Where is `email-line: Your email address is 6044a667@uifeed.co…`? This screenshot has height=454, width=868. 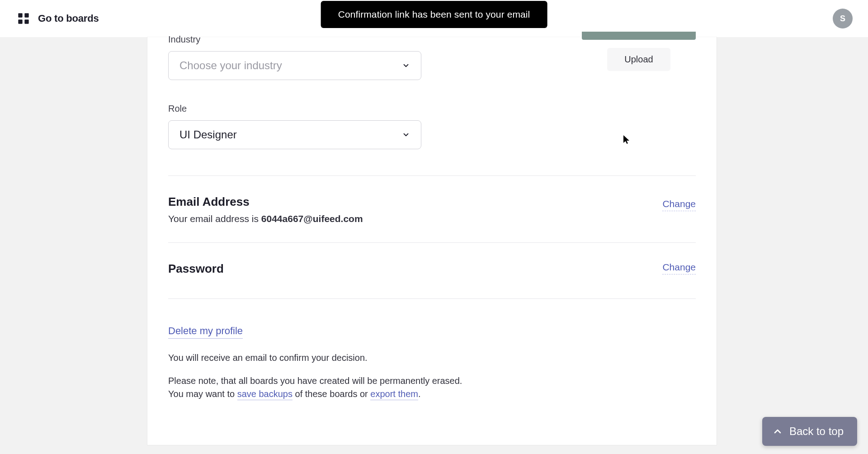 email-line: Your email address is 6044a667@uifeed.co… is located at coordinates (432, 219).